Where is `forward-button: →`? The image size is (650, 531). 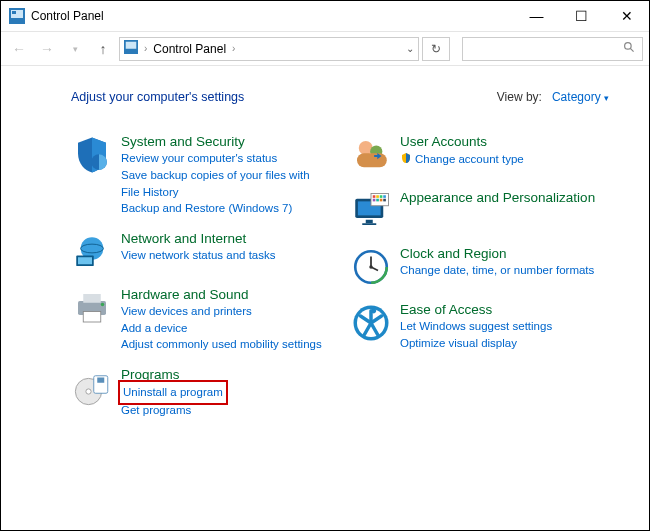 forward-button: → is located at coordinates (47, 49).